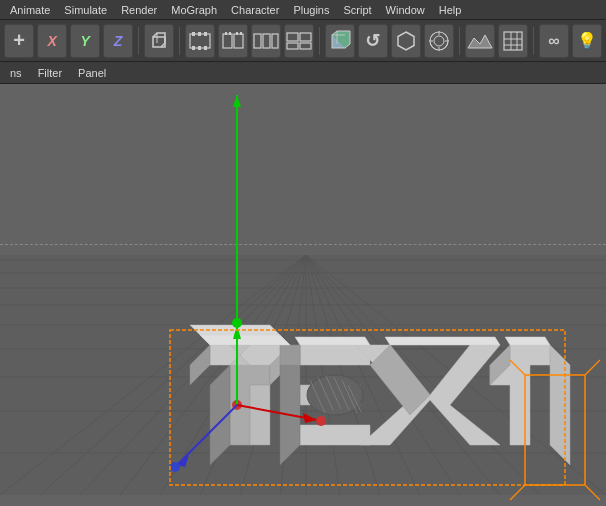 The width and height of the screenshot is (606, 506). I want to click on menu-plugins: Plugins, so click(311, 10).